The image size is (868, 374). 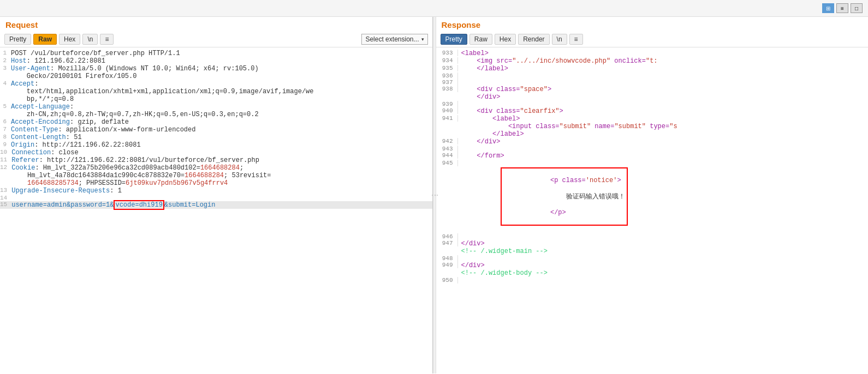 What do you see at coordinates (828, 8) in the screenshot?
I see `split-view-btn: ⊞` at bounding box center [828, 8].